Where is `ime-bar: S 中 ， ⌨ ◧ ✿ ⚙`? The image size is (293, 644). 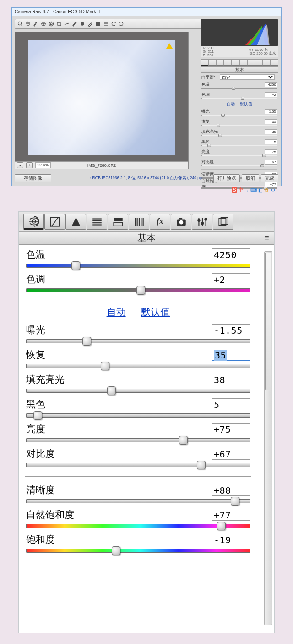
ime-bar: S 中 ， ⌨ ◧ ✿ ⚙ is located at coordinates (254, 190).